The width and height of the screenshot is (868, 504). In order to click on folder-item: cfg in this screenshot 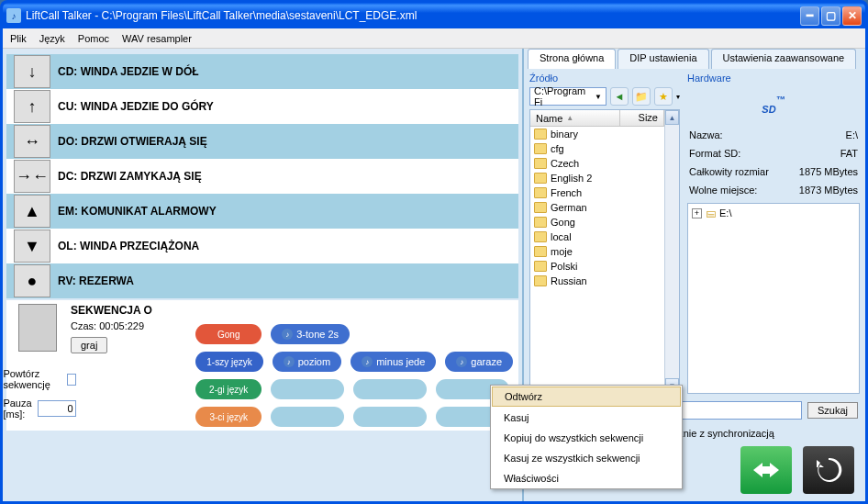, I will do `click(597, 149)`.